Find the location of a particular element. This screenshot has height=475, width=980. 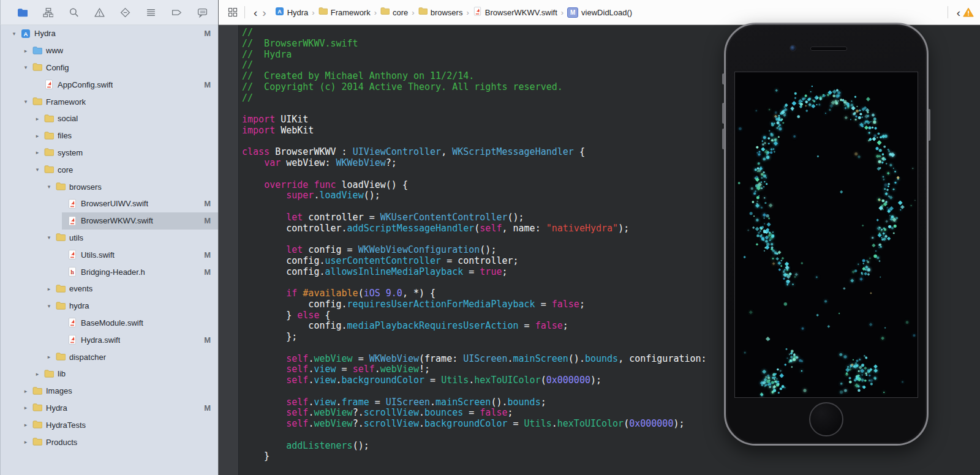

sidebar-item-basemodule-swift: BaseModule.swift is located at coordinates (109, 323).